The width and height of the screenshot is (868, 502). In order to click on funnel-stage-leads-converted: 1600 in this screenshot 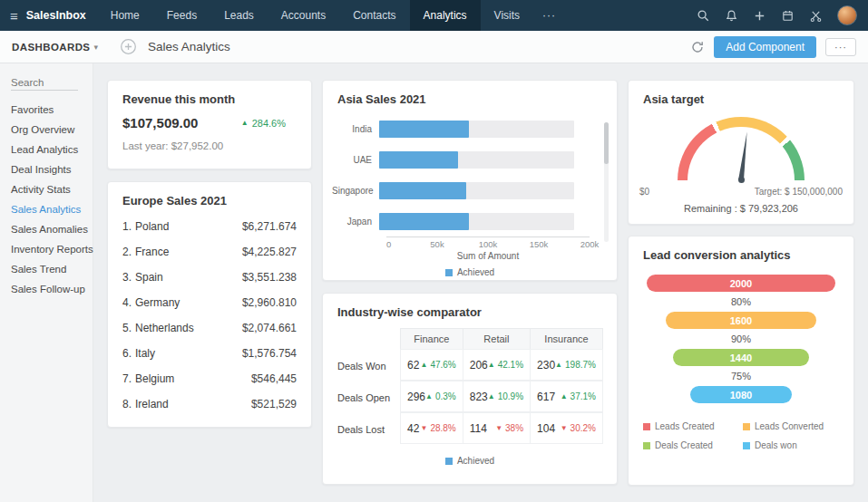, I will do `click(741, 321)`.